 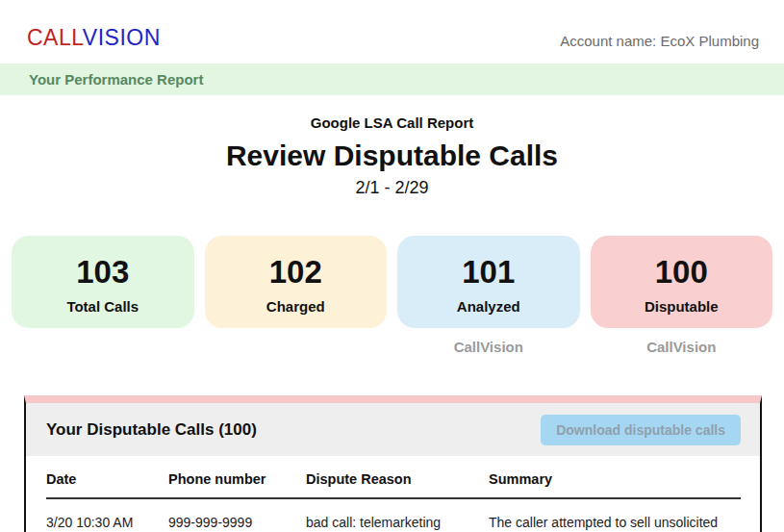 What do you see at coordinates (392, 79) in the screenshot?
I see `performance-report-banner: Your Performance Report` at bounding box center [392, 79].